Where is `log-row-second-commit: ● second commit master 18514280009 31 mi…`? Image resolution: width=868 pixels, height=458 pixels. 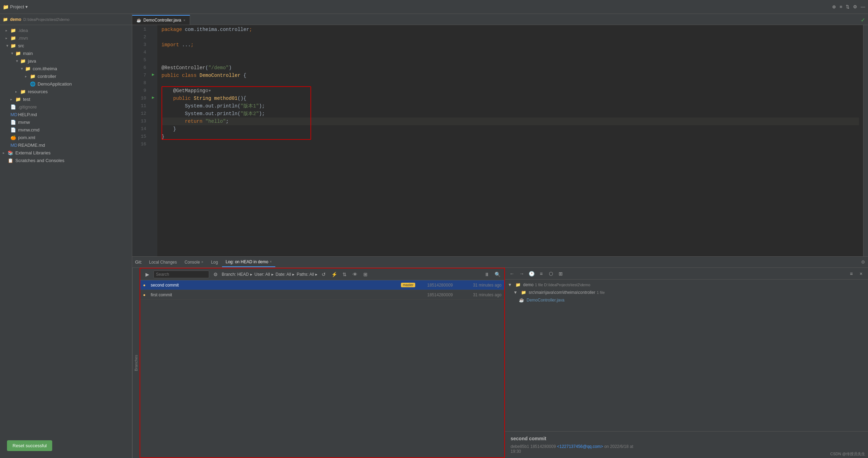
log-row-second-commit: ● second commit master 18514280009 31 mi… is located at coordinates (322, 285).